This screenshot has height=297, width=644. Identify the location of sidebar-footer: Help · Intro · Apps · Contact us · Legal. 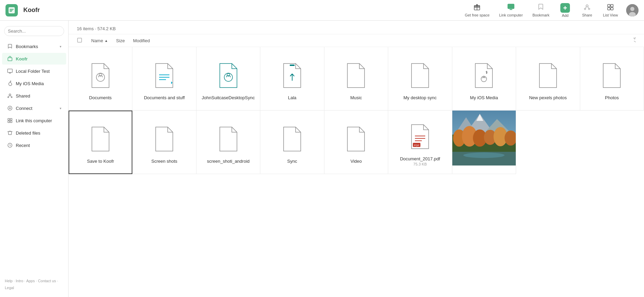
(34, 285).